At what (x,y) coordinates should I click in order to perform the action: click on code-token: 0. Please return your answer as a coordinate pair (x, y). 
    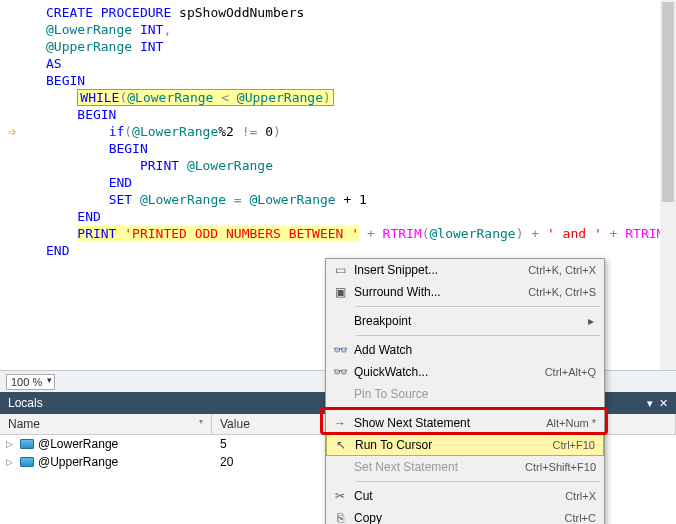
    Looking at the image, I should click on (265, 132).